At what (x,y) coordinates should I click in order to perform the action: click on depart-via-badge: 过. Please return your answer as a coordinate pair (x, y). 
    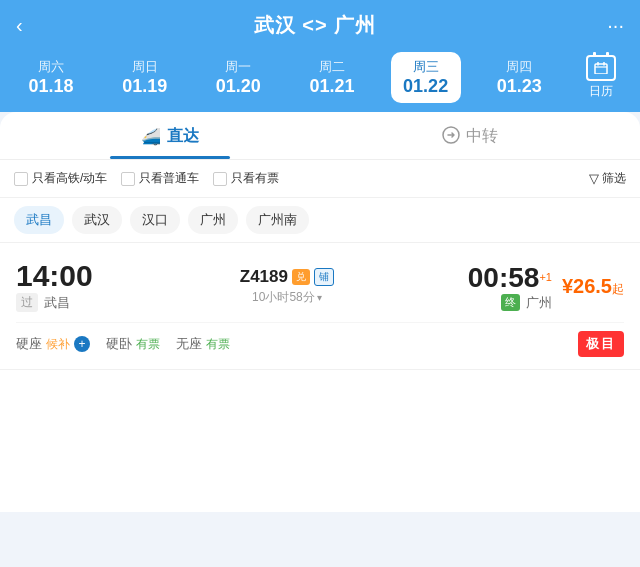
    Looking at the image, I should click on (27, 302).